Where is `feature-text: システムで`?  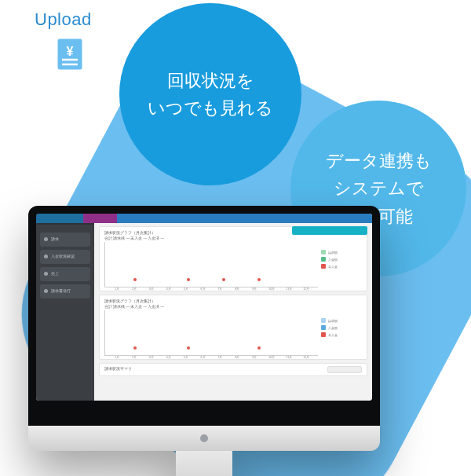 feature-text: システムで is located at coordinates (378, 189).